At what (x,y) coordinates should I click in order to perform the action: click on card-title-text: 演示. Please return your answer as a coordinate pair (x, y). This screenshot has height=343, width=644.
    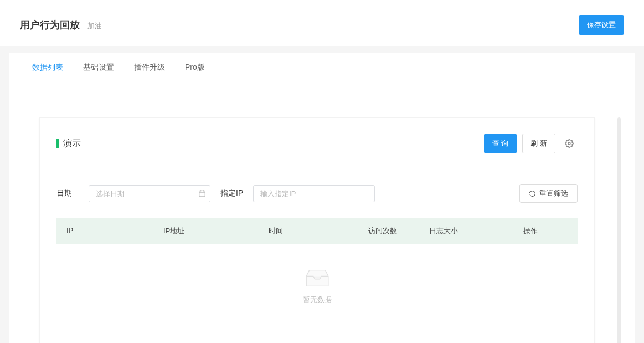
    Looking at the image, I should click on (72, 144).